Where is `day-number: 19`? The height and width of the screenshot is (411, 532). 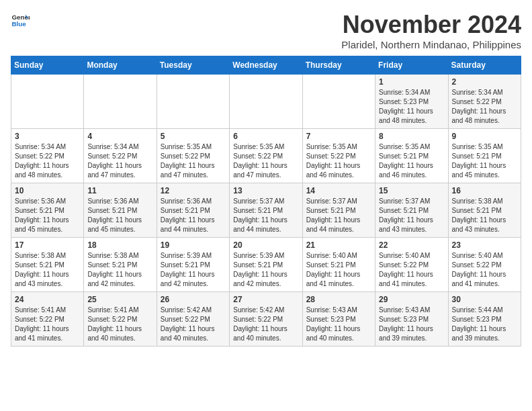
day-number: 19 is located at coordinates (193, 245).